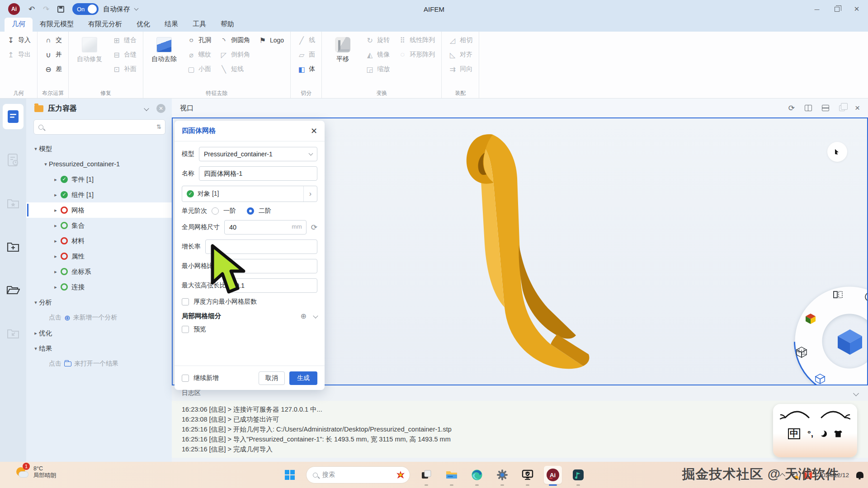 The height and width of the screenshot is (488, 868). Describe the element at coordinates (838, 295) in the screenshot. I see `section-plane-icon` at that location.